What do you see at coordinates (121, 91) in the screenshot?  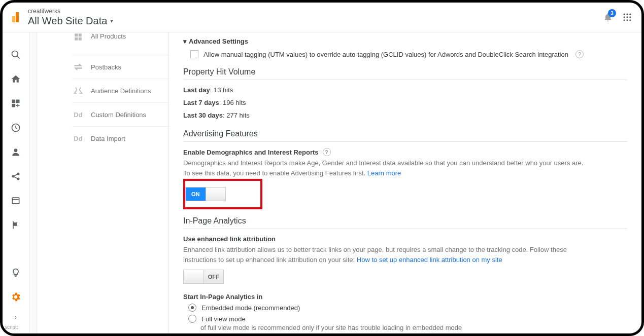 I see `sidebar-item-audience-definitions: Audience Definitions` at bounding box center [121, 91].